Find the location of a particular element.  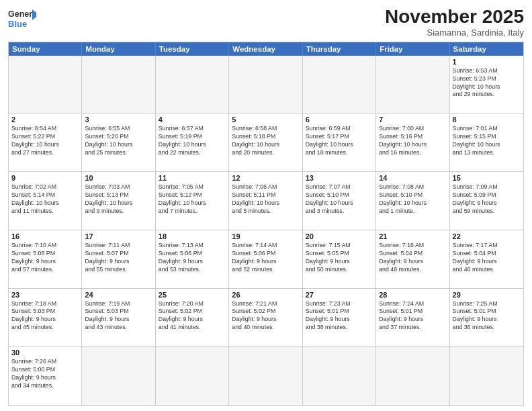

day-number: 24 is located at coordinates (118, 295).